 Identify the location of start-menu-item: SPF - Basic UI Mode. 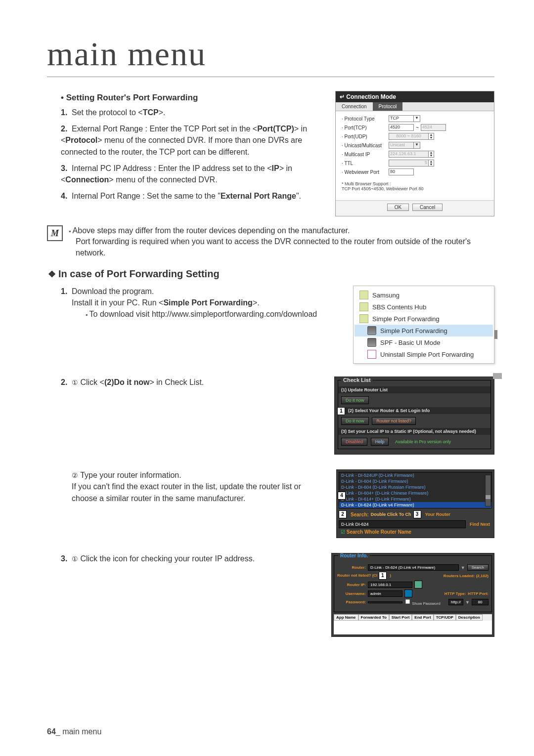
(424, 342).